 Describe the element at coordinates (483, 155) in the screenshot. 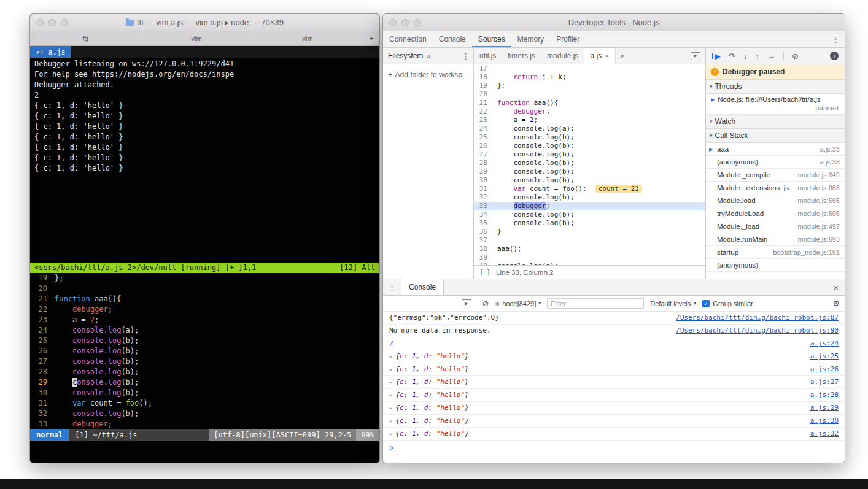

I see `line-number: 27` at that location.